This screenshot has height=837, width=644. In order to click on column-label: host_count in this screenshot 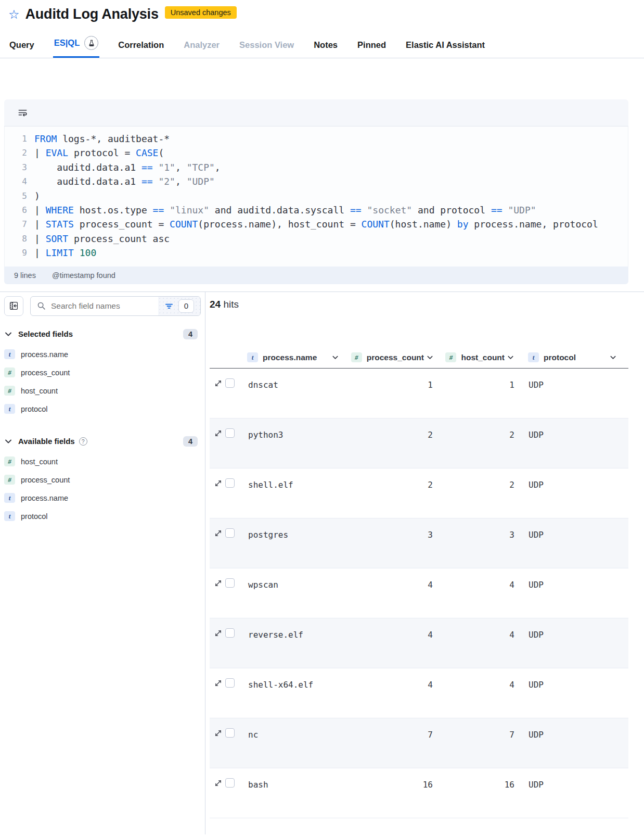, I will do `click(483, 358)`.